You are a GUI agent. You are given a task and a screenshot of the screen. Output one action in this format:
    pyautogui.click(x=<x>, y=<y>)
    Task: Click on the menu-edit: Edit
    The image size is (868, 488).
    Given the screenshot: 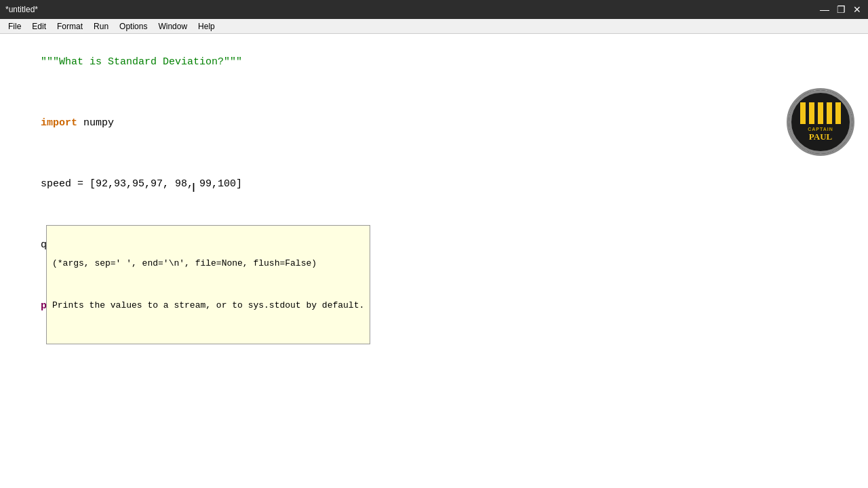 What is the action you would take?
    pyautogui.click(x=39, y=26)
    